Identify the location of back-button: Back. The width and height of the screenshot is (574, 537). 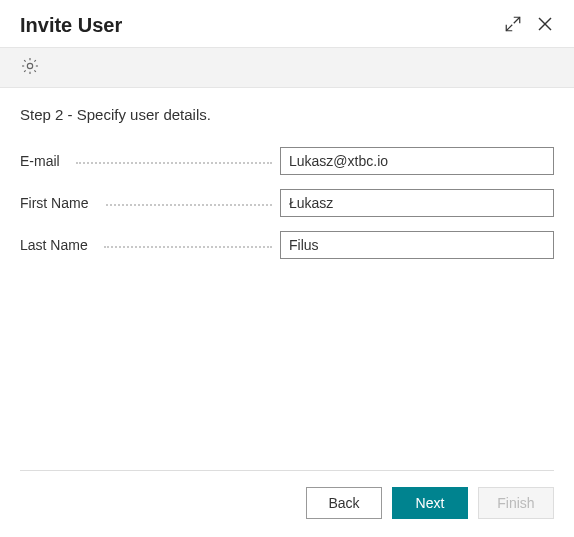
(344, 503).